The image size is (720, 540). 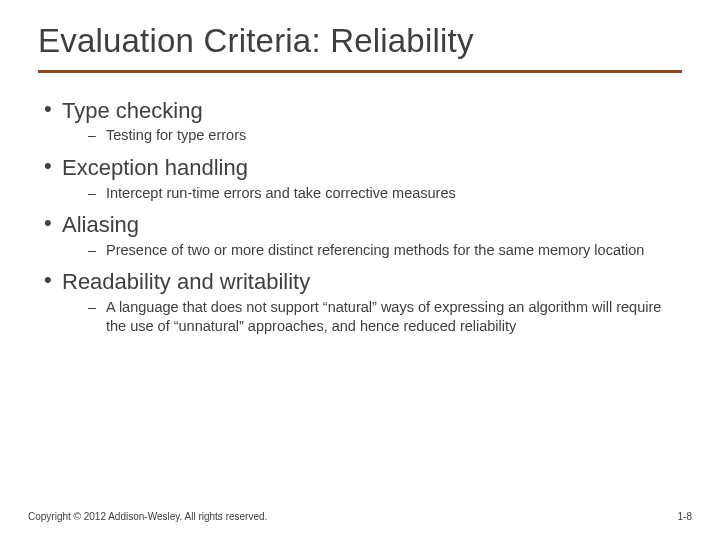 I want to click on footer: Copyright © 2012 Addison-Wesley. All rig…, so click(x=360, y=516).